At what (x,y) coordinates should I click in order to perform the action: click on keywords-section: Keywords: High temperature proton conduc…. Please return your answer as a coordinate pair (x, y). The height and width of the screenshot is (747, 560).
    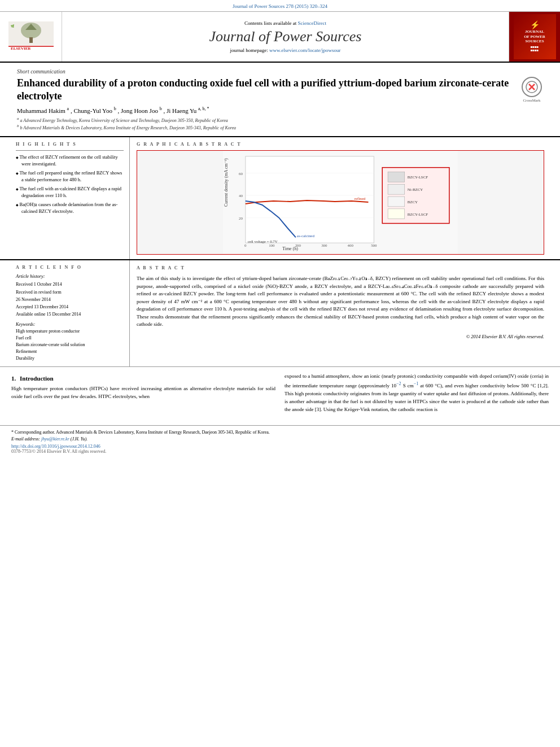
    Looking at the image, I should click on (70, 342).